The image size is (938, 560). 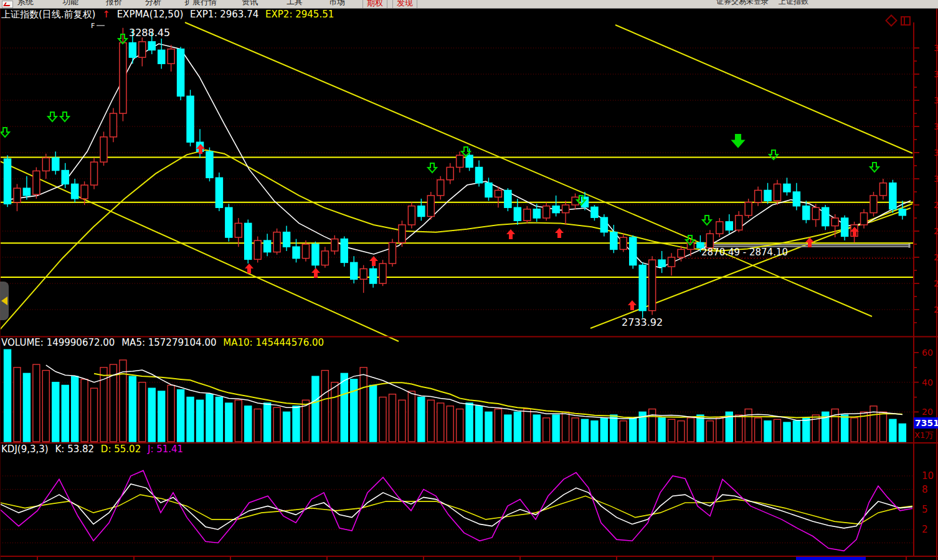 I want to click on kdj-k-line, so click(x=456, y=507).